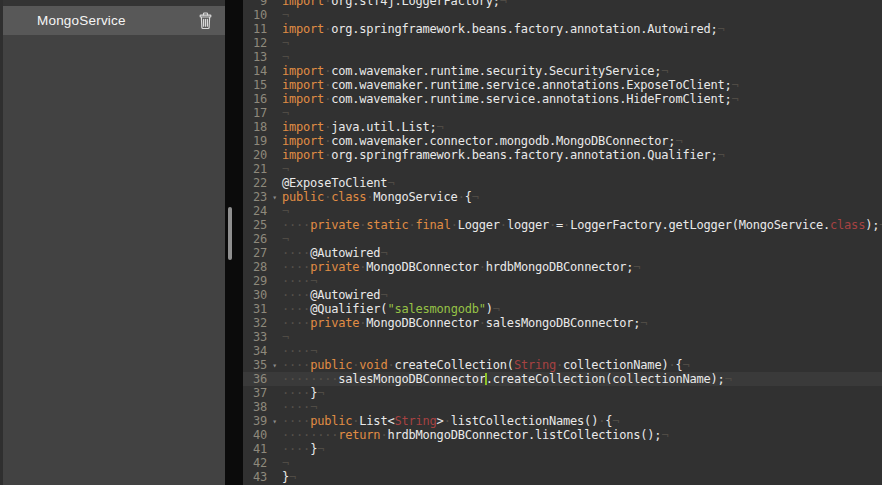 The width and height of the screenshot is (882, 485). What do you see at coordinates (394, 4) in the screenshot?
I see `code-text: import·org.slf4j.LoggerFactory;¬` at bounding box center [394, 4].